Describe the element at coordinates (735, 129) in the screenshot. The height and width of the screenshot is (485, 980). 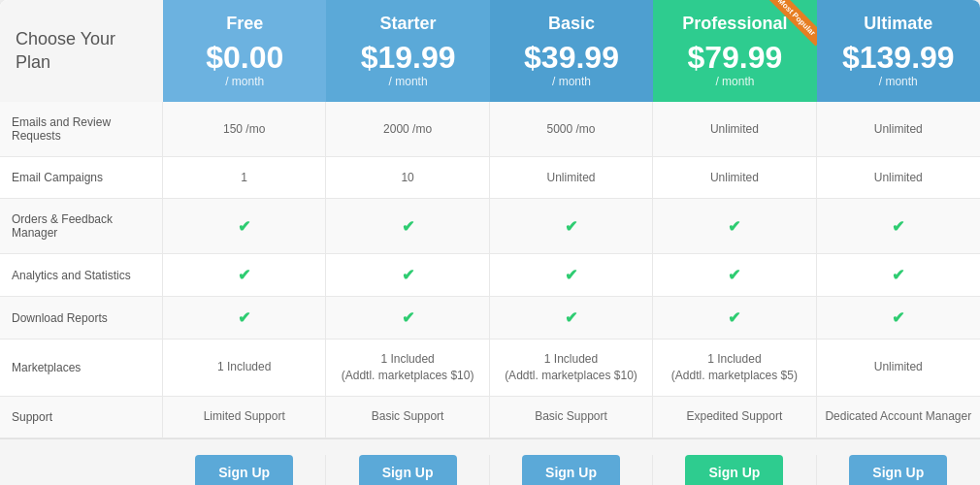
I see `feature-cell-0-3: Unlimited` at that location.